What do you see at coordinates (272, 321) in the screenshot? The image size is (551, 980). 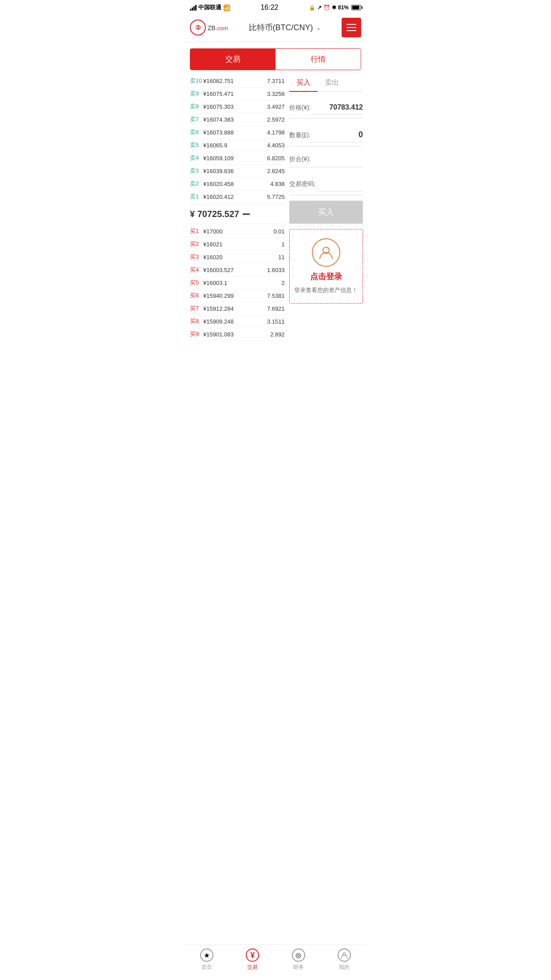 I see `buy-qty: 3.1511` at bounding box center [272, 321].